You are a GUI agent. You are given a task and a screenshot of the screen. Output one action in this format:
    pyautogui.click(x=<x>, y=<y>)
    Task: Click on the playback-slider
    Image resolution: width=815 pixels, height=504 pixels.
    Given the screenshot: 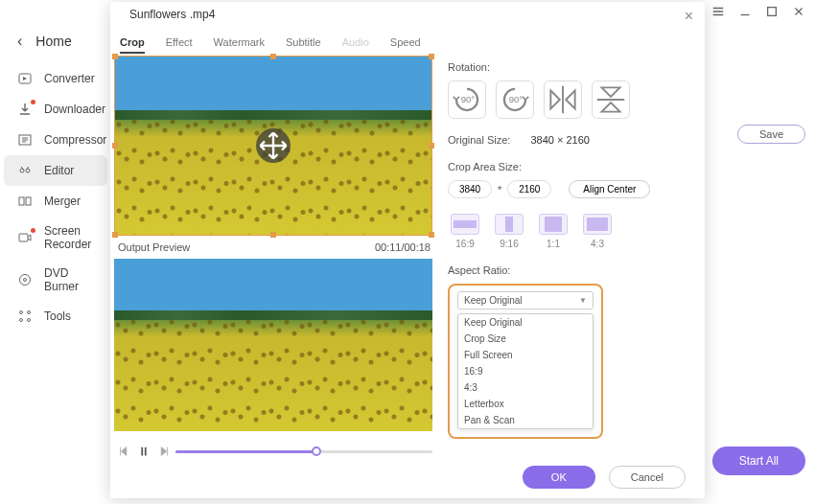 What is the action you would take?
    pyautogui.click(x=304, y=452)
    